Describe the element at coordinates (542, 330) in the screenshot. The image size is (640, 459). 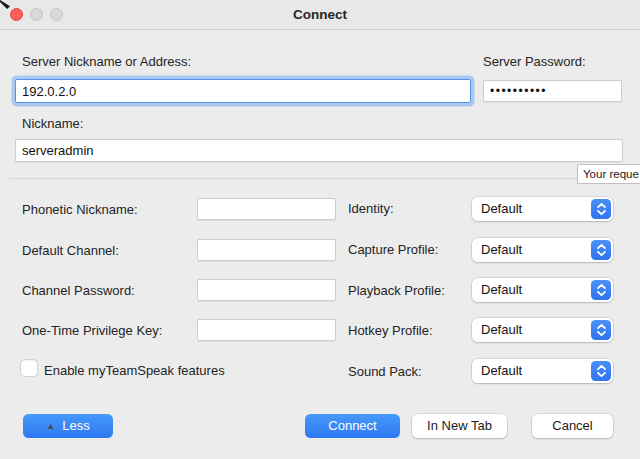
I see `hotkey-profile-select: Default` at that location.